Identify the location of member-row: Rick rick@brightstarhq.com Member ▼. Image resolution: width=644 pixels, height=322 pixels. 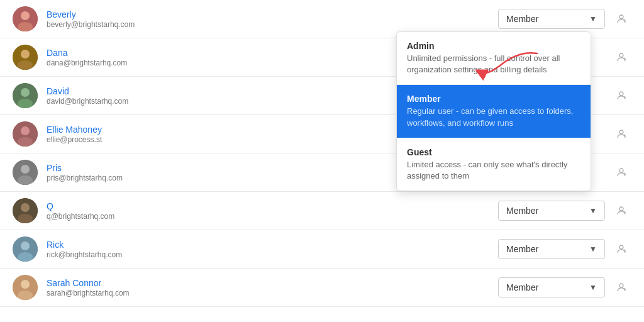
(322, 249).